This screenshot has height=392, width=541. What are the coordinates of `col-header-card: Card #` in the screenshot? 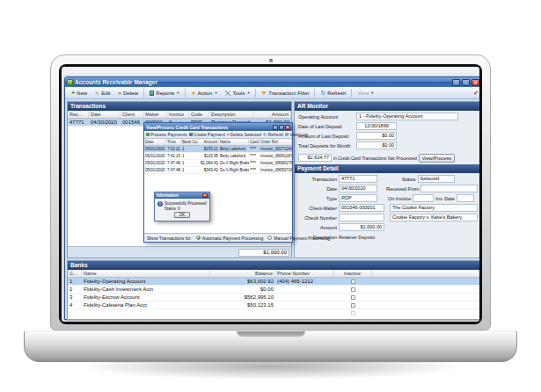 It's located at (254, 142).